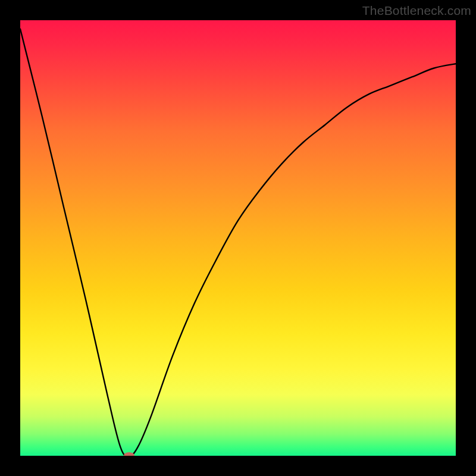 This screenshot has width=476, height=476. Describe the element at coordinates (416, 11) in the screenshot. I see `watermark-text: TheBottleneck.com` at that location.